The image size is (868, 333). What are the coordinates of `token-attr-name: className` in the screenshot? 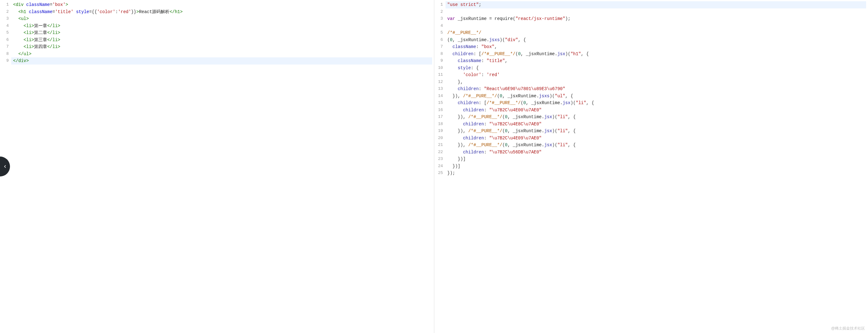 It's located at (40, 12).